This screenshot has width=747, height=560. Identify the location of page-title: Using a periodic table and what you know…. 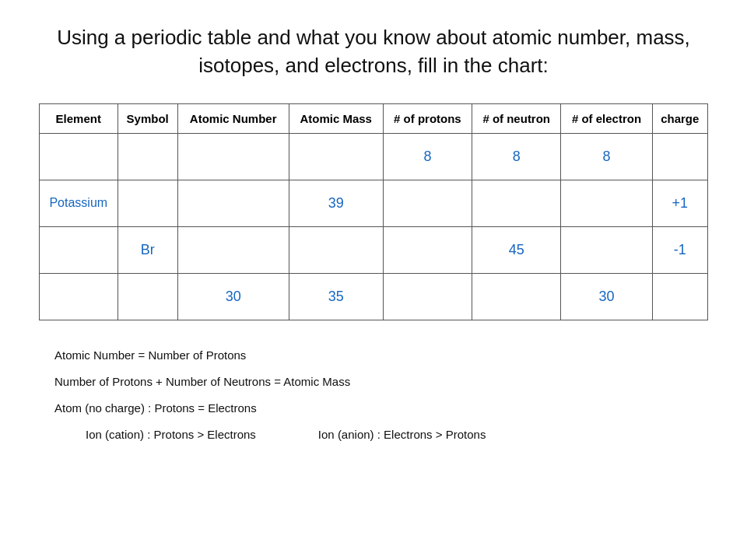
(374, 51).